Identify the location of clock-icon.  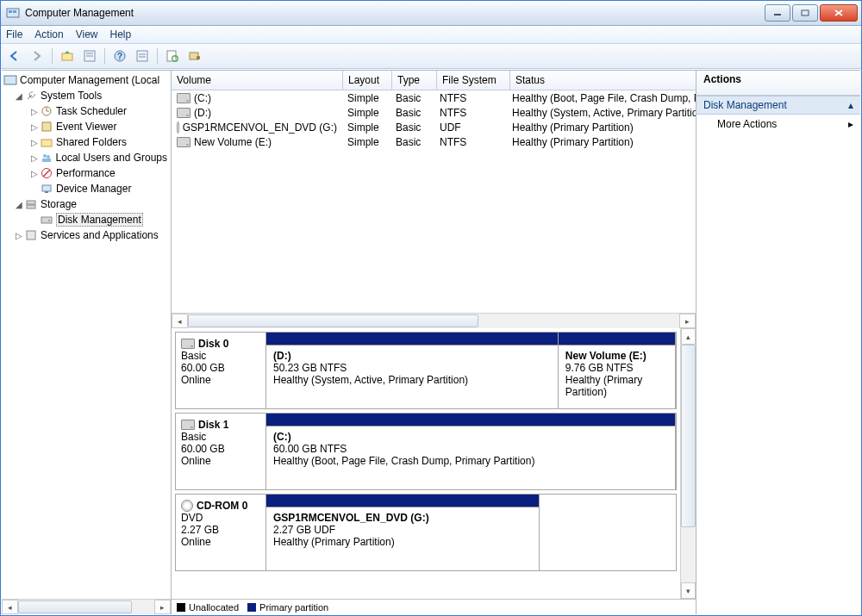
(47, 111).